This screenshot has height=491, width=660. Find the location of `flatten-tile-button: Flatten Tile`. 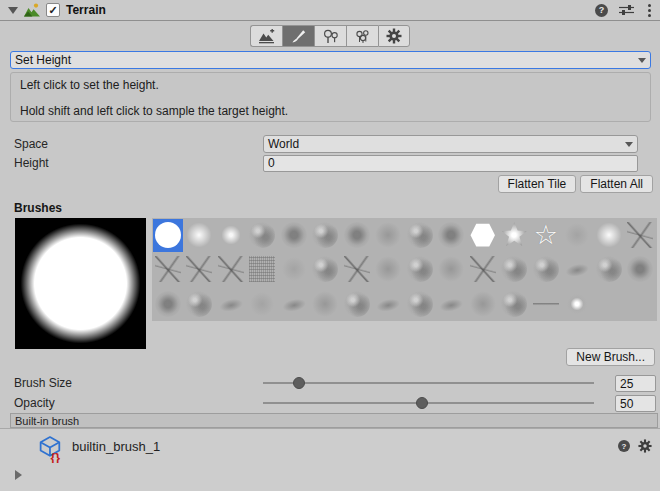

flatten-tile-button: Flatten Tile is located at coordinates (538, 184).